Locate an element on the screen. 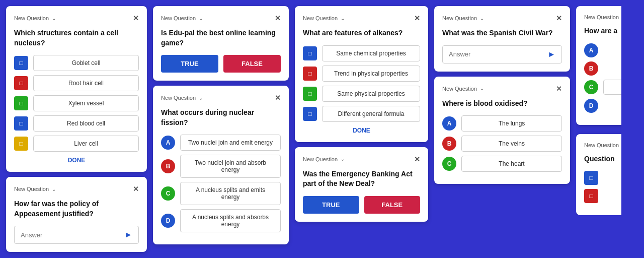 This screenshot has height=258, width=644. option-p1-c: C Fr is located at coordinates (603, 87).